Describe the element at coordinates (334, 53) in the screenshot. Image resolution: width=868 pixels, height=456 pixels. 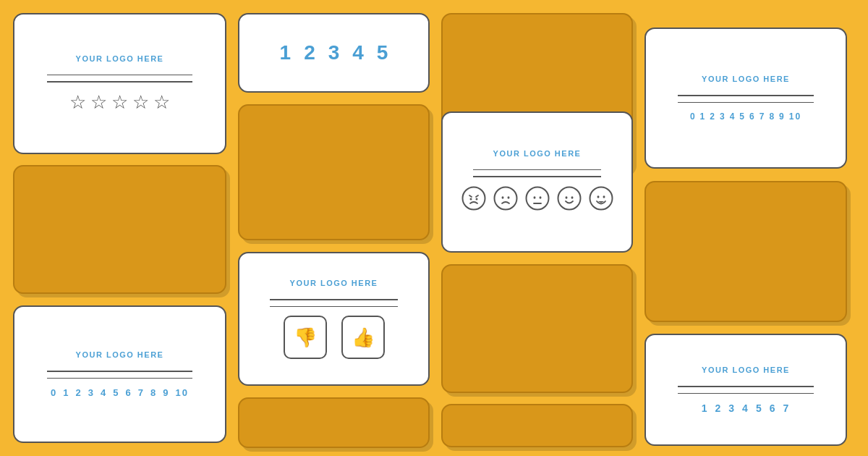
I see `card-scale-1-5: 1 2 3 4 5` at that location.